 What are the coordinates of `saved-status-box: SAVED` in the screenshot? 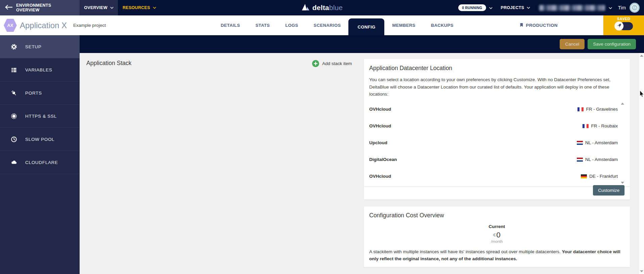 It's located at (624, 25).